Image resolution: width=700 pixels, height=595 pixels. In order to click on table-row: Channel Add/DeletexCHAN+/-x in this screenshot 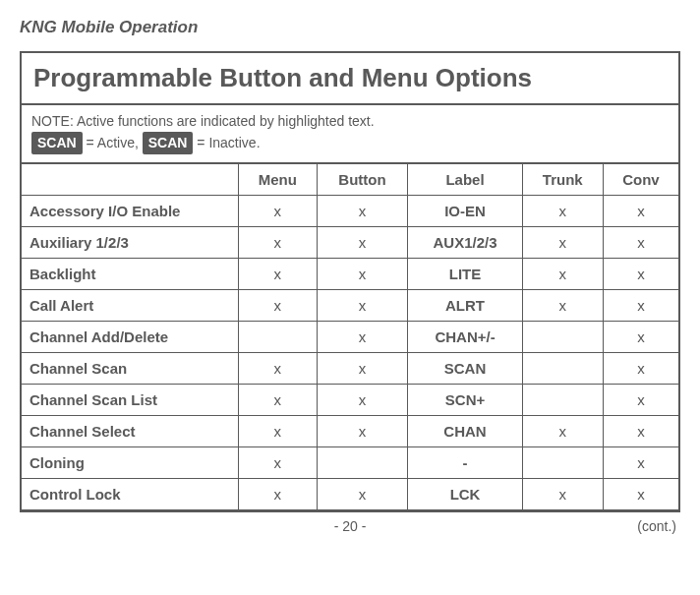, I will do `click(350, 337)`.